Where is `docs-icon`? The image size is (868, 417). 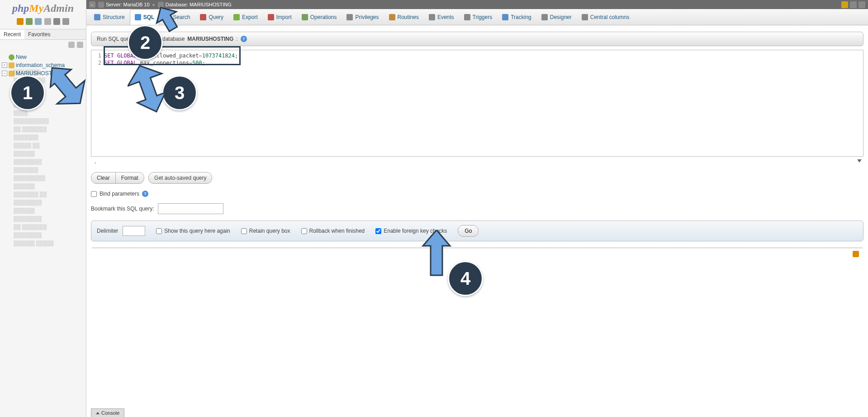
docs-icon is located at coordinates (38, 22).